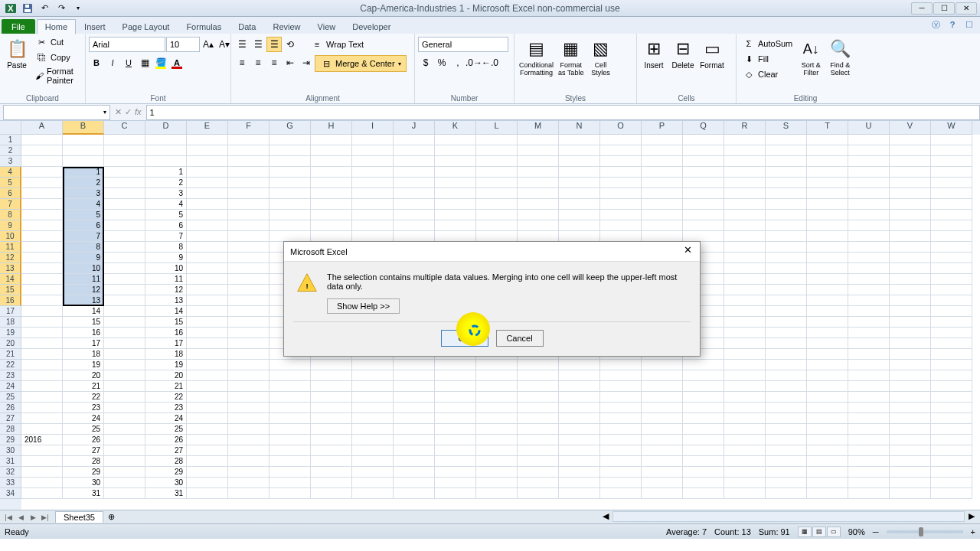  I want to click on orientation-icon: ⟲, so click(290, 44).